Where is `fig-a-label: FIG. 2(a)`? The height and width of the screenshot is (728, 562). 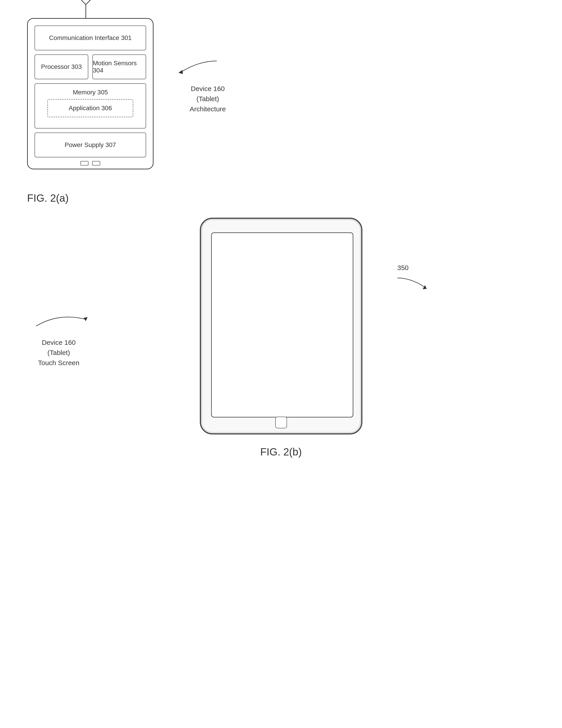 fig-a-label: FIG. 2(a) is located at coordinates (34, 198).